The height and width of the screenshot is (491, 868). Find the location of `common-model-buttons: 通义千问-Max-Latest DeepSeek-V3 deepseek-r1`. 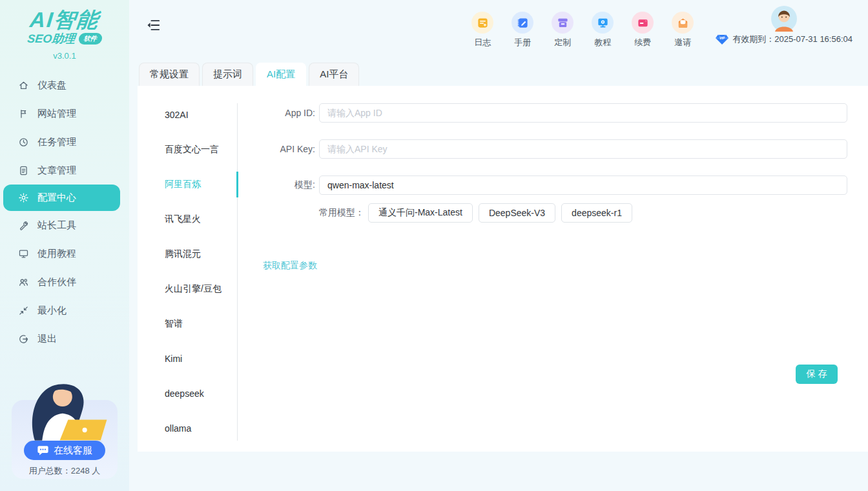

common-model-buttons: 通义千问-Max-Latest DeepSeek-V3 deepseek-r1 is located at coordinates (500, 213).